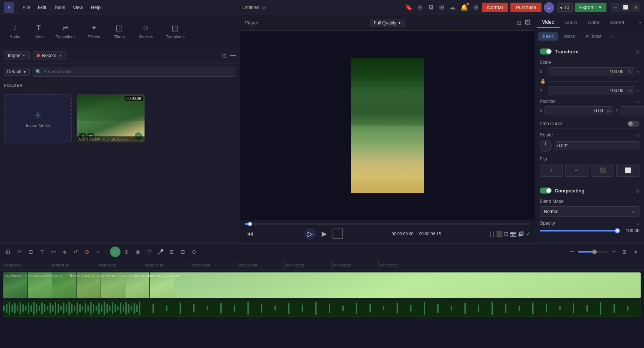  Describe the element at coordinates (387, 224) in the screenshot. I see `progress-bar` at that location.